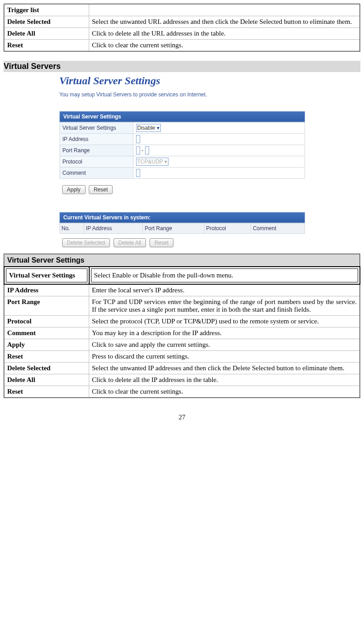 Image resolution: width=364 pixels, height=636 pixels. I want to click on row-delete-selected-desc: Select the unwanted URL addresses and th…, so click(225, 22).